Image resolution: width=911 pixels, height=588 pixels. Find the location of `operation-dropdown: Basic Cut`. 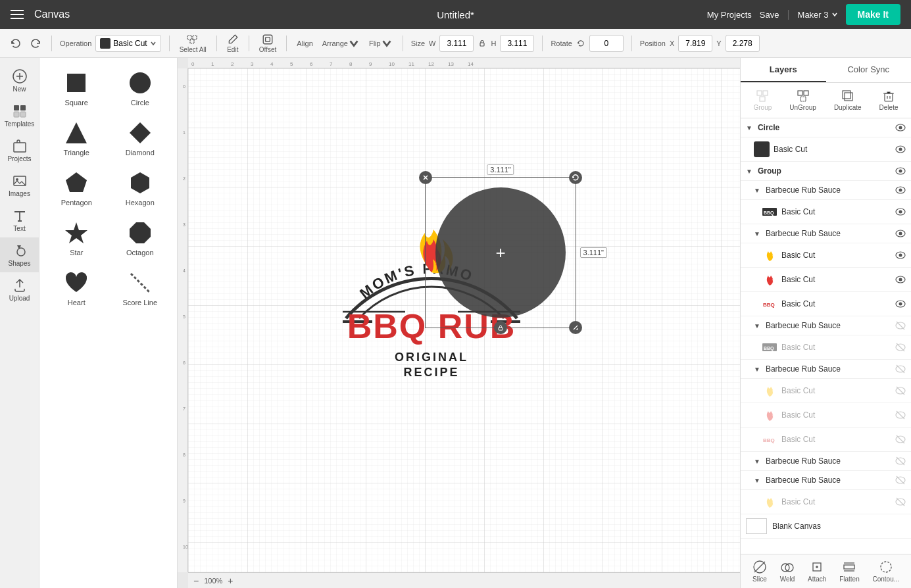

operation-dropdown: Basic Cut is located at coordinates (128, 43).